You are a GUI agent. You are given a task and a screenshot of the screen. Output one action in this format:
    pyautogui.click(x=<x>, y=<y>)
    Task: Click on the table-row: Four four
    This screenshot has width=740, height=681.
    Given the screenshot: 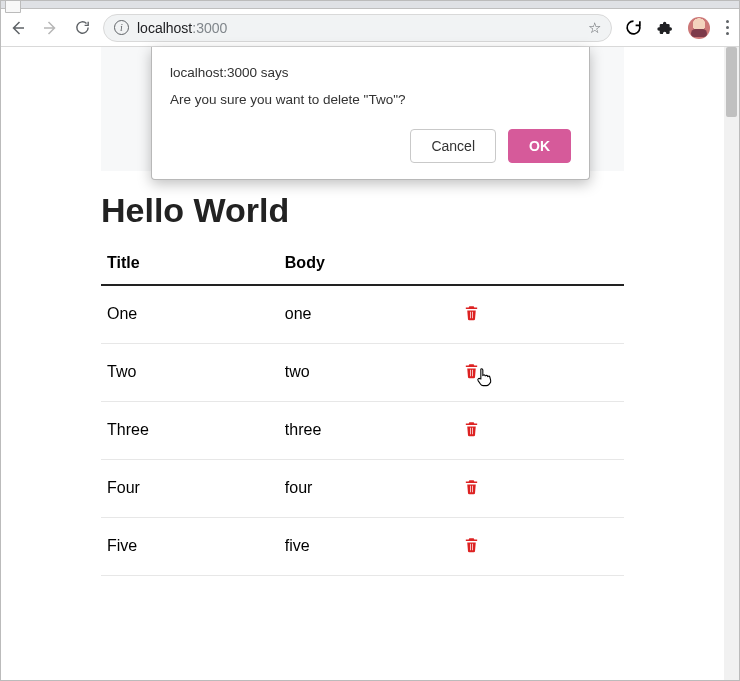 What is the action you would take?
    pyautogui.click(x=362, y=488)
    